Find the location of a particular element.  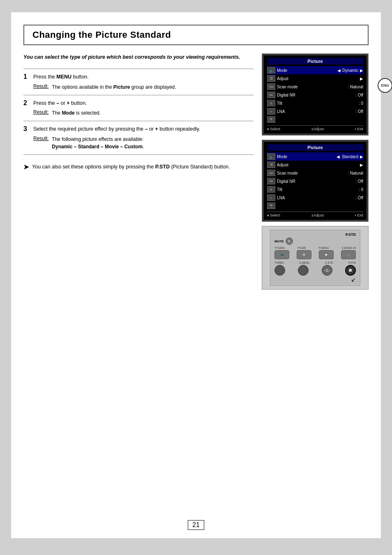

label-ttxmix: TTX/MIX is located at coordinates (280, 248).